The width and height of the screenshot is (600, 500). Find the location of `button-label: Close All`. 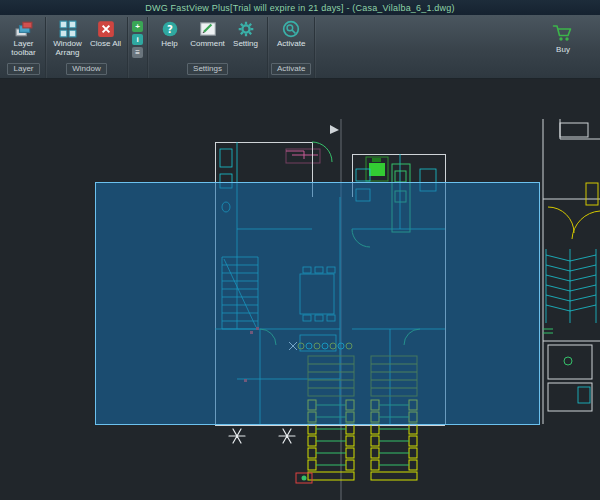

button-label: Close All is located at coordinates (106, 44).